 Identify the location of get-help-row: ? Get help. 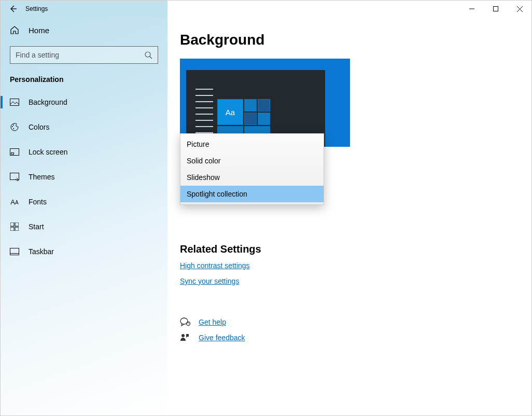
(349, 322).